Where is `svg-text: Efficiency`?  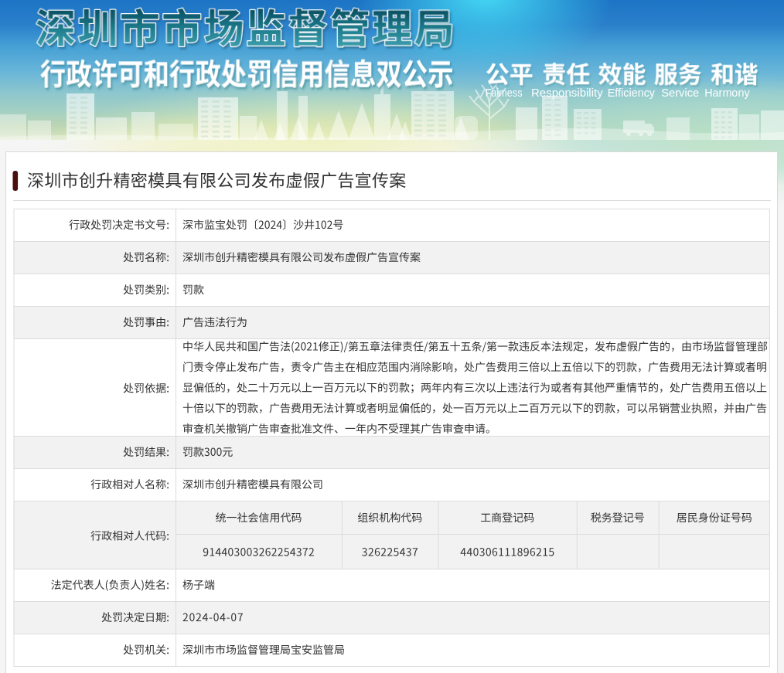
svg-text: Efficiency is located at coordinates (632, 93).